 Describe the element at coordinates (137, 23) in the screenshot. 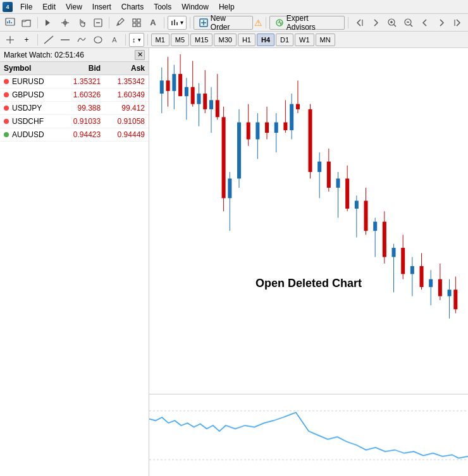

I see `grid-tool` at that location.